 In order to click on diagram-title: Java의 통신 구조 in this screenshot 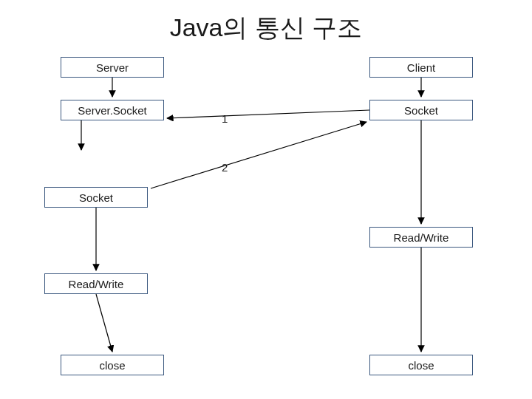, I will do `click(266, 28)`.